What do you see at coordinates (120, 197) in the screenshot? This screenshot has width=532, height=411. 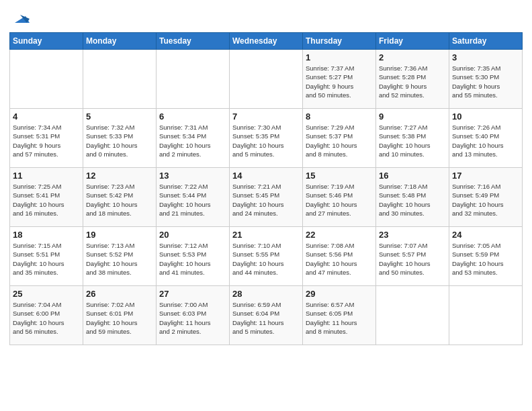 I see `calendar-cell: 12Sunrise: 7:23 AMSunset: 5:42 PMDayligh…` at bounding box center [120, 197].